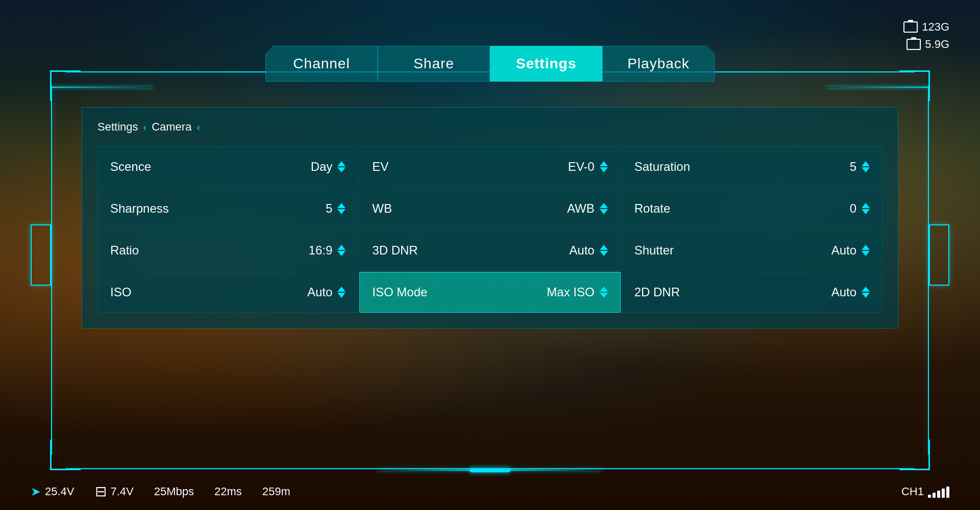 The image size is (980, 510). Describe the element at coordinates (277, 492) in the screenshot. I see `distance-value: 259m` at that location.